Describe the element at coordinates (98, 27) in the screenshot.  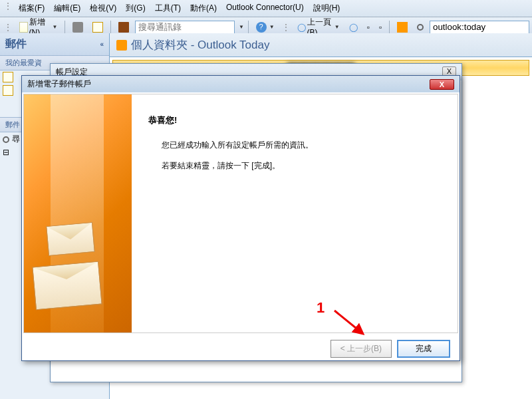
I see `sendreceive-button` at that location.